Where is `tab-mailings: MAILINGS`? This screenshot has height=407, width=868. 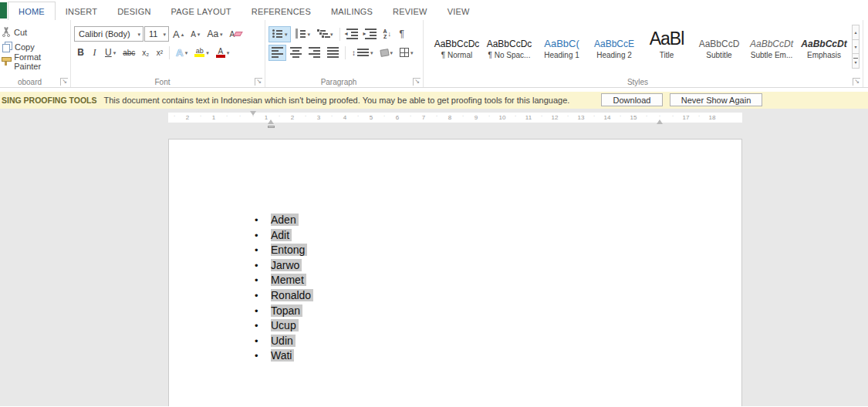 tab-mailings: MAILINGS is located at coordinates (352, 11).